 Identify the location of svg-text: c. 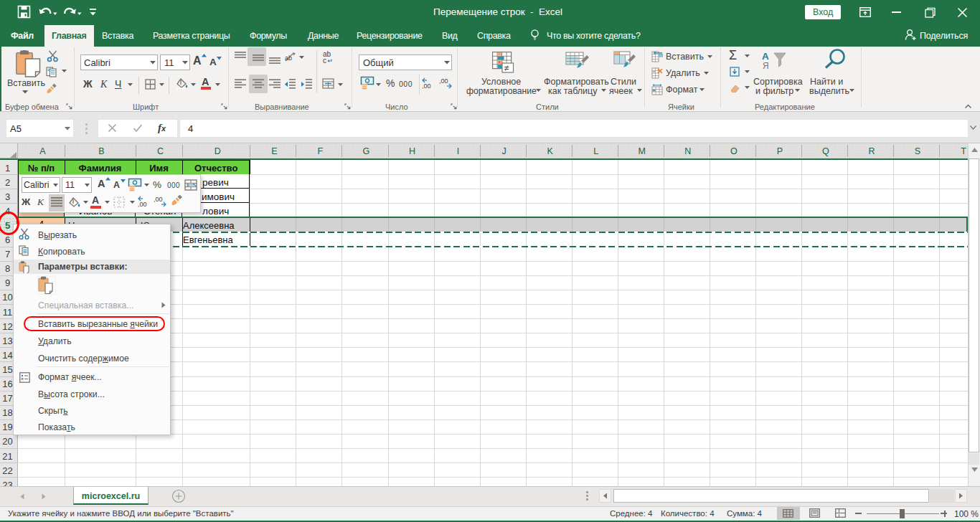
(324, 60).